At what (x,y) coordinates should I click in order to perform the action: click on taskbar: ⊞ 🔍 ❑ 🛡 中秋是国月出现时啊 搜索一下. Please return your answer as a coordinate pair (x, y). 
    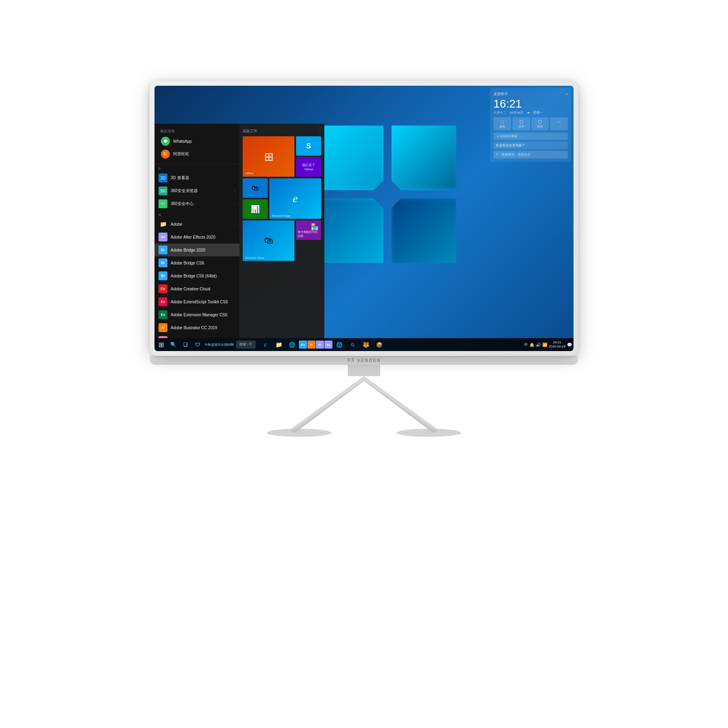
    Looking at the image, I should click on (364, 345).